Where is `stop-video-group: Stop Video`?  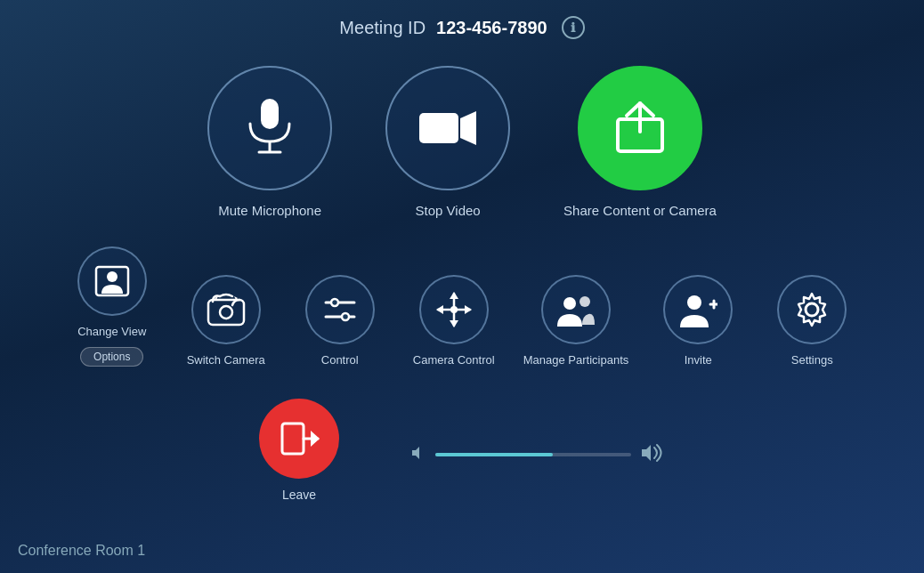 stop-video-group: Stop Video is located at coordinates (448, 142).